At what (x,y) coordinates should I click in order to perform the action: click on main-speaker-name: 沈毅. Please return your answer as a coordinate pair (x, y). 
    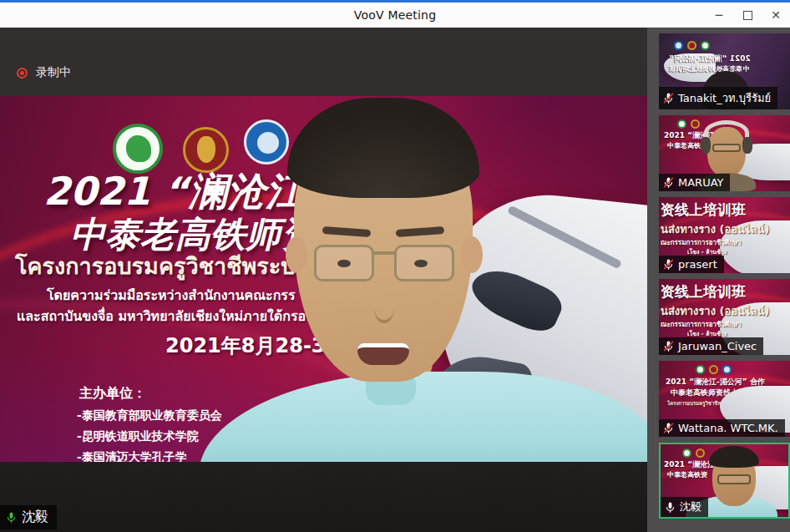
    Looking at the image, I should click on (35, 518).